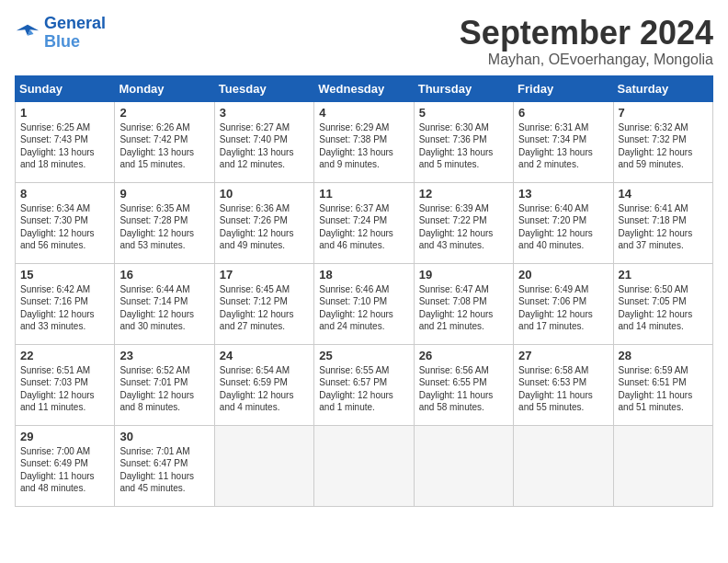 The image size is (728, 563). What do you see at coordinates (265, 227) in the screenshot?
I see `day-info: Sunrise: 6:36 AM Sunset: 7:26 PM Dayligh…` at bounding box center [265, 227].